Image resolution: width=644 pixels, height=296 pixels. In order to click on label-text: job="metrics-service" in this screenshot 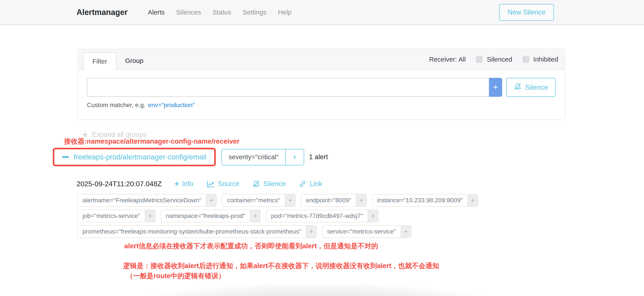, I will do `click(111, 216)`.